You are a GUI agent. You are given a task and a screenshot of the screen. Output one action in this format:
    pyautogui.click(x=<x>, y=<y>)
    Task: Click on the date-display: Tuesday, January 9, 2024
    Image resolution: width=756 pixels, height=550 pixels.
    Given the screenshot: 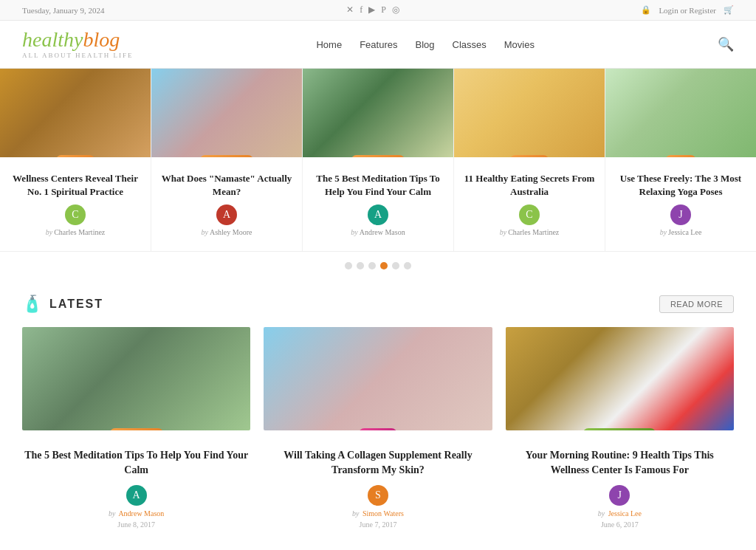 What is the action you would take?
    pyautogui.click(x=63, y=10)
    